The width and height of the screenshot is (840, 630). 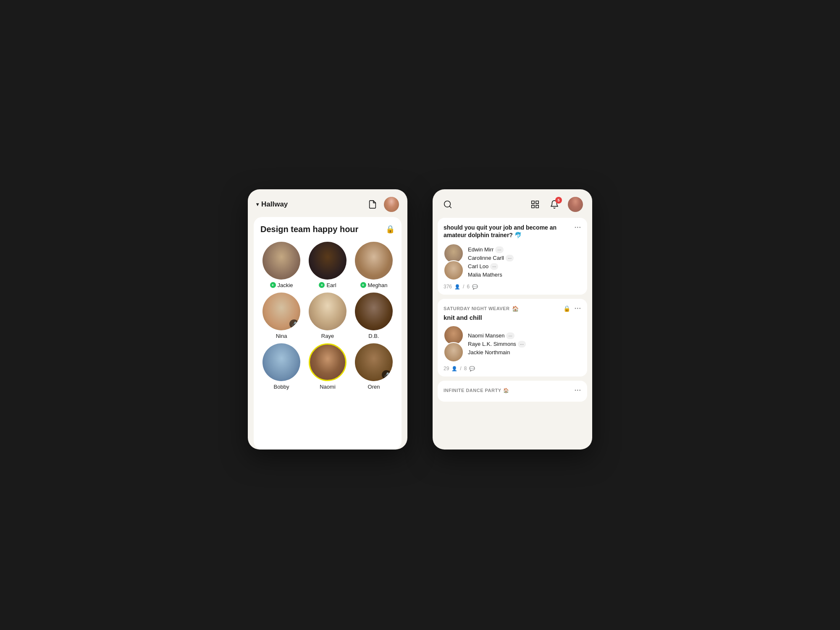 I want to click on comment-count: 8, so click(x=465, y=369).